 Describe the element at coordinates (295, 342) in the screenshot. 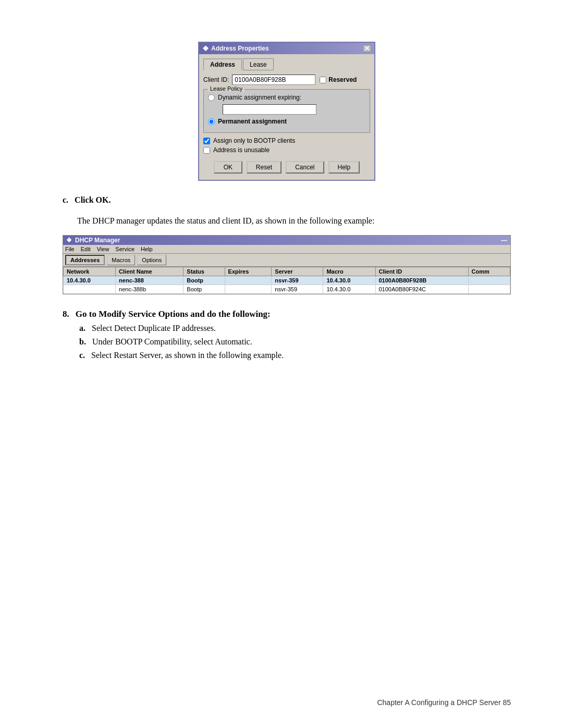

I see `substep-b: b. Under BOOTP Compatibility, select Aut…` at that location.